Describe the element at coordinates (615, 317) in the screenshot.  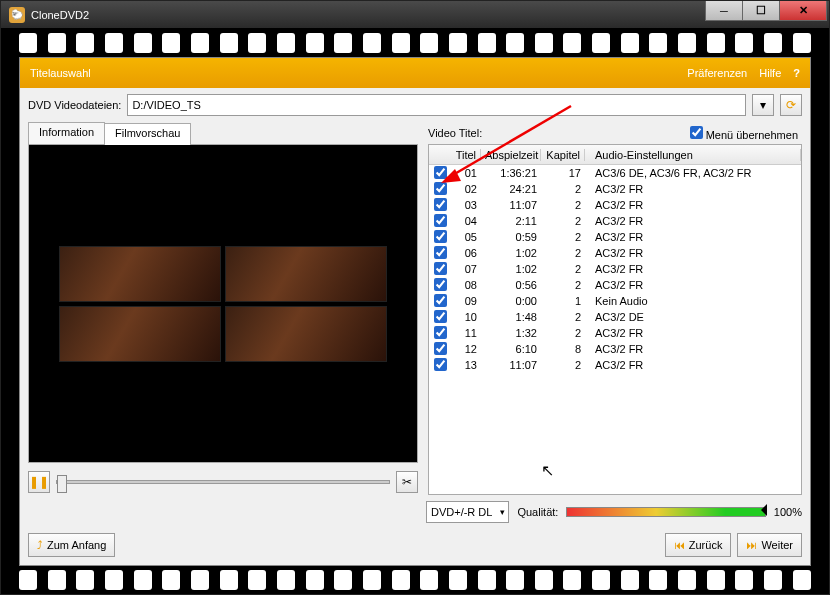
I see `table-row: 101:482AC3/2 DE` at that location.